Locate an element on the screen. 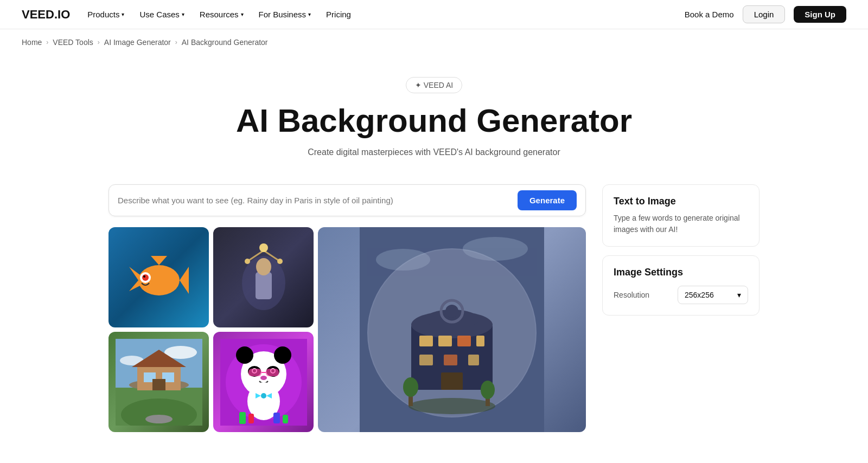 The image size is (868, 463). image-warrior is located at coordinates (264, 278).